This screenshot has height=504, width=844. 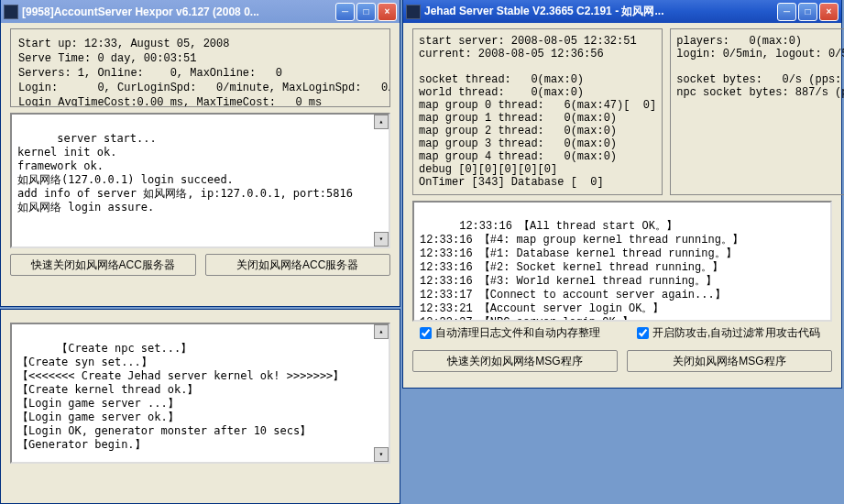 What do you see at coordinates (200, 181) in the screenshot?
I see `log-textarea: server start... kernel init ok. framewor…` at bounding box center [200, 181].